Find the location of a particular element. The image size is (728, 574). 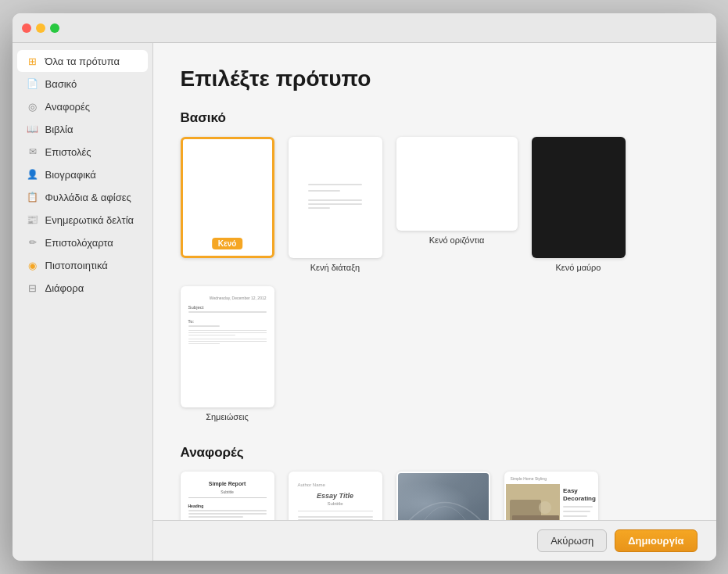

sidebar-item-basic: Βασικό is located at coordinates (83, 84).